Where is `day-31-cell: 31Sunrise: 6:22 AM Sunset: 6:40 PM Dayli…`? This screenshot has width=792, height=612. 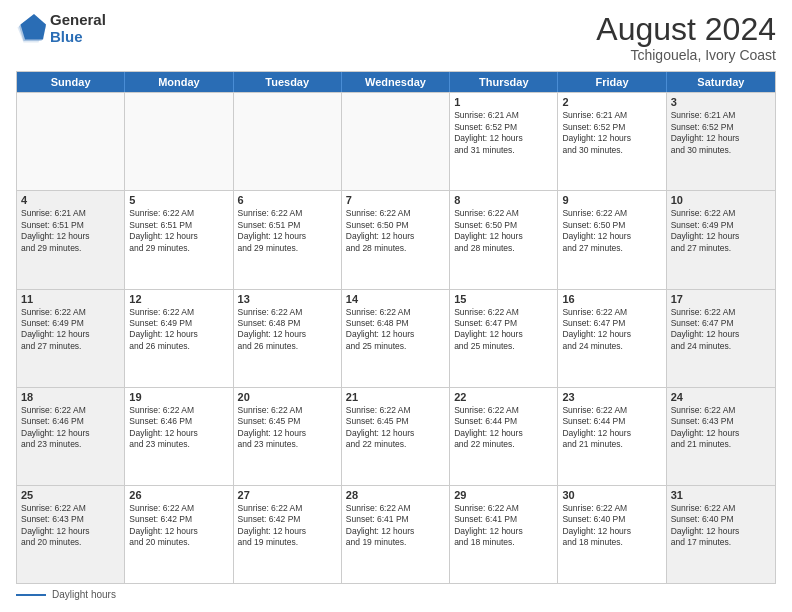
day-31-cell: 31Sunrise: 6:22 AM Sunset: 6:40 PM Dayli… is located at coordinates (721, 534).